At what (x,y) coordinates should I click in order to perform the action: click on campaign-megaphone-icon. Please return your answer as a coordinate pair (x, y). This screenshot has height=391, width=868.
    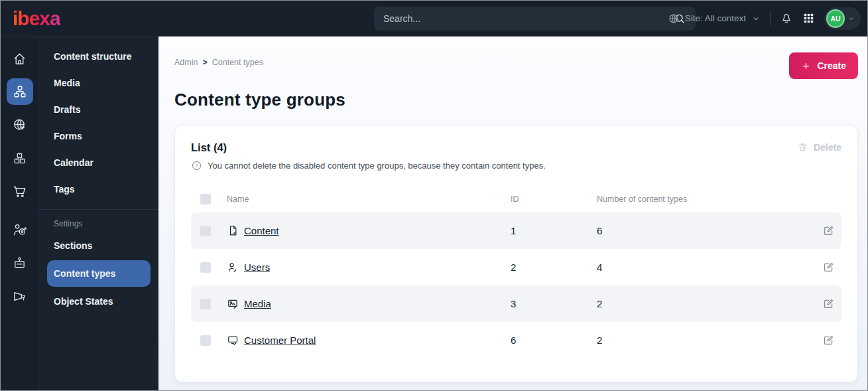
    Looking at the image, I should click on (20, 296).